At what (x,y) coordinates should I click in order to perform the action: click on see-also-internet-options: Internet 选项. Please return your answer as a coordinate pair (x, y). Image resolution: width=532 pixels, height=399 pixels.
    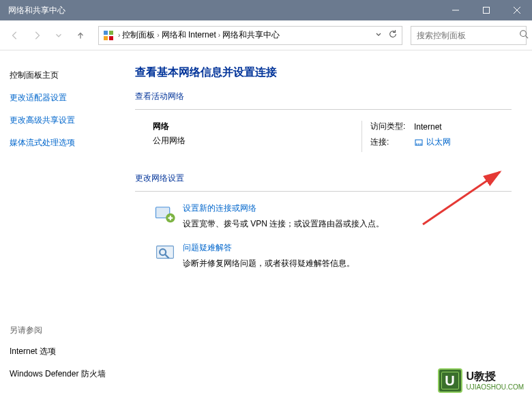
    Looking at the image, I should click on (66, 352).